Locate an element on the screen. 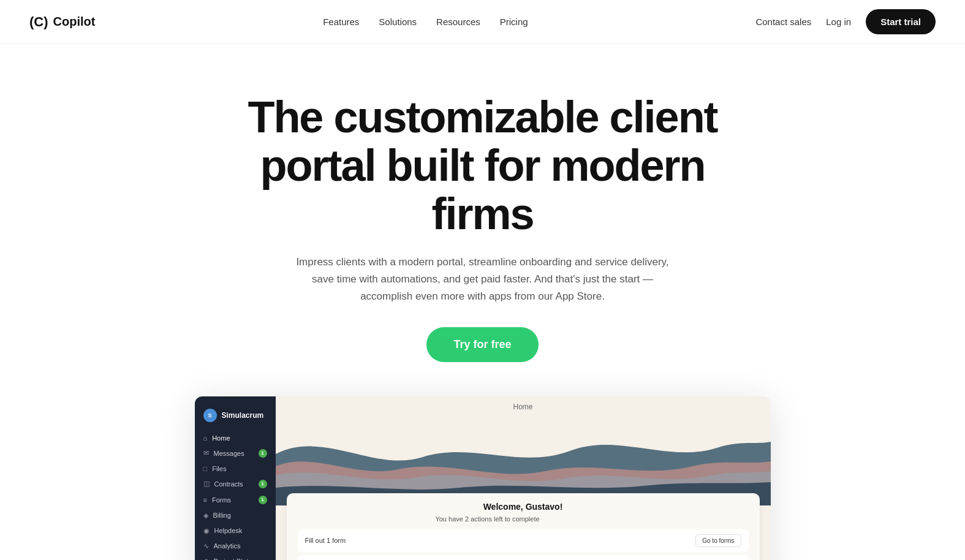 The height and width of the screenshot is (560, 965). demo-welcome-heading: Welcome, Gustavo! is located at coordinates (523, 507).